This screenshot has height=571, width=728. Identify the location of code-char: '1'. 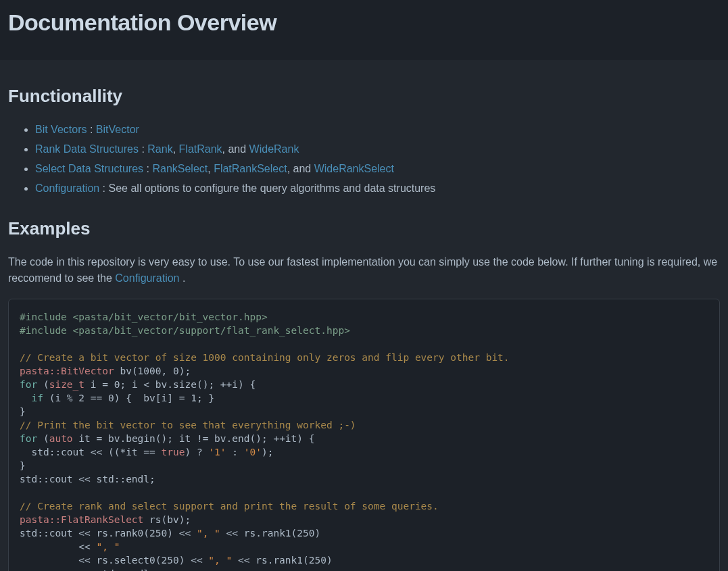
(217, 452).